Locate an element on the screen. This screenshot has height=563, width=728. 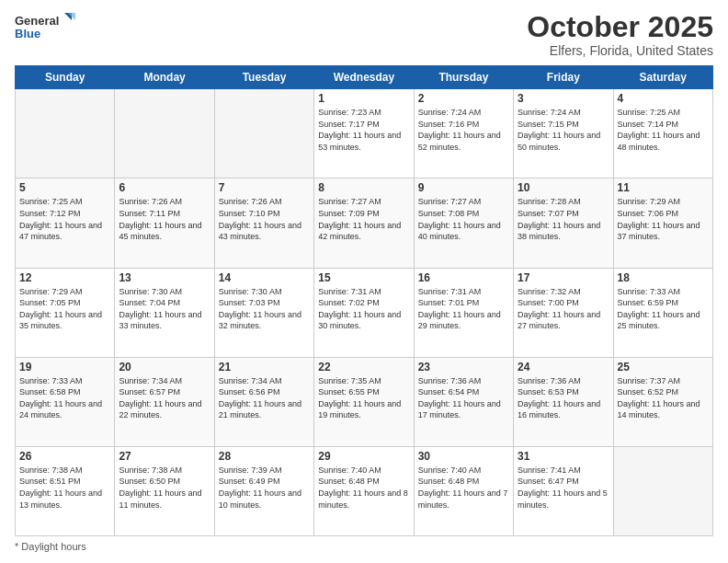
day-info: Sunrise: 7:39 AMSunset: 6:49 PMDaylight:… is located at coordinates (265, 488).